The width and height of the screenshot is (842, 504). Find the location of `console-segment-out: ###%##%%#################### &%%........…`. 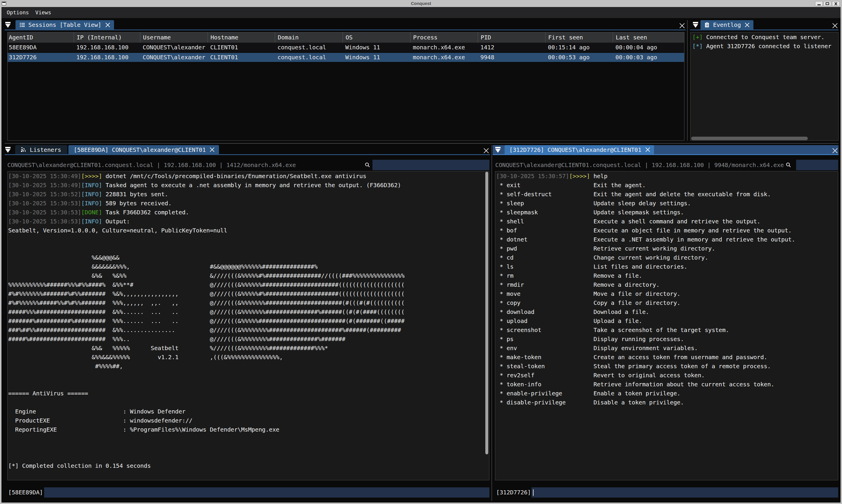

console-segment-out: ###%##%%#################### &%%........… is located at coordinates (205, 330).